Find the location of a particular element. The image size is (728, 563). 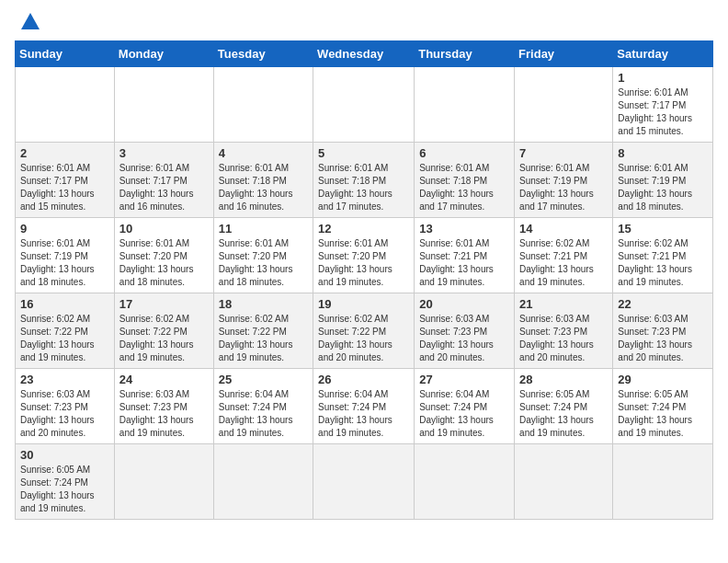

calendar-cell: 20Sunrise: 6:03 AM Sunset: 7:23 PM Dayli… is located at coordinates (465, 331).